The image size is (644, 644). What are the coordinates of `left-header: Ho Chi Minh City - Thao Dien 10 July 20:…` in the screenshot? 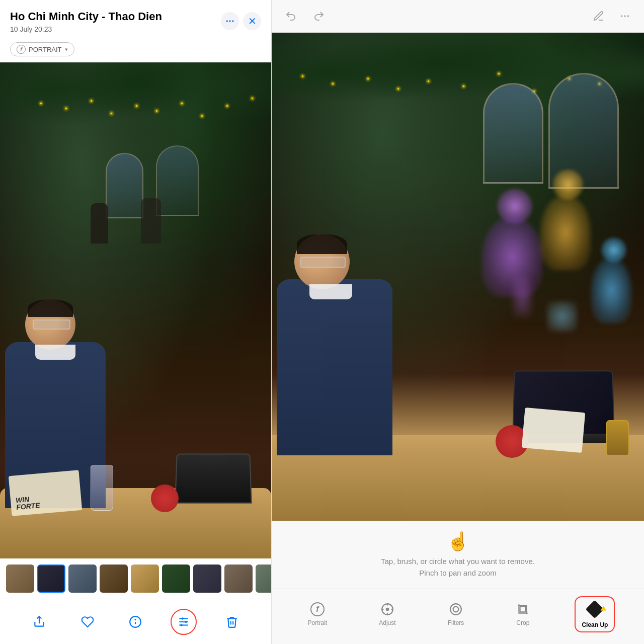 It's located at (136, 19).